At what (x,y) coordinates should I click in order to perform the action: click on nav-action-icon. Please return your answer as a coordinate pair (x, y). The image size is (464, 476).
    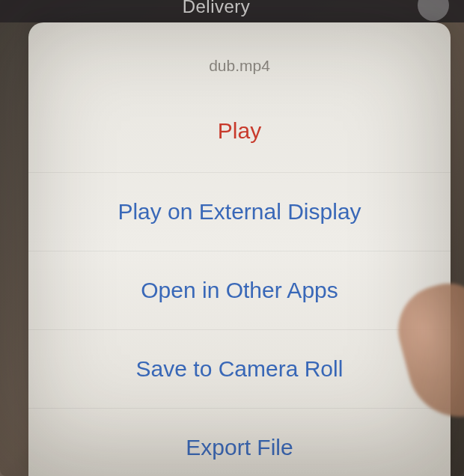
    Looking at the image, I should click on (433, 10).